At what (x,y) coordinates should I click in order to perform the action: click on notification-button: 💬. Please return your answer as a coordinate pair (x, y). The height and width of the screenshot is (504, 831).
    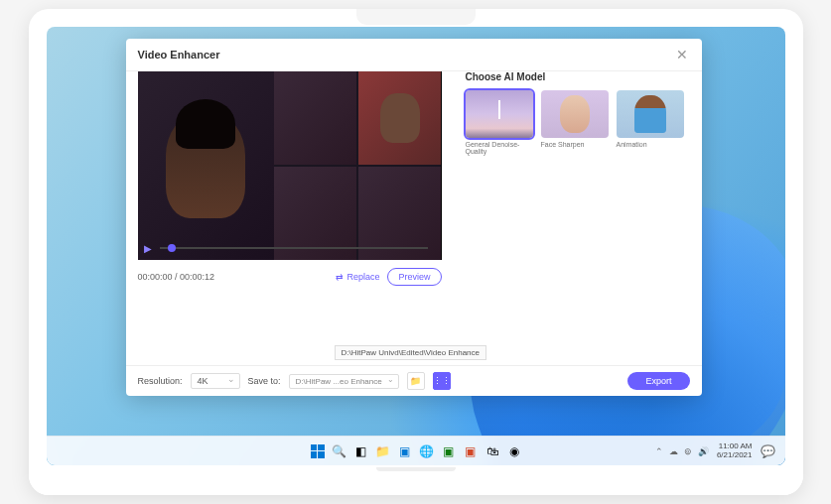
    Looking at the image, I should click on (768, 451).